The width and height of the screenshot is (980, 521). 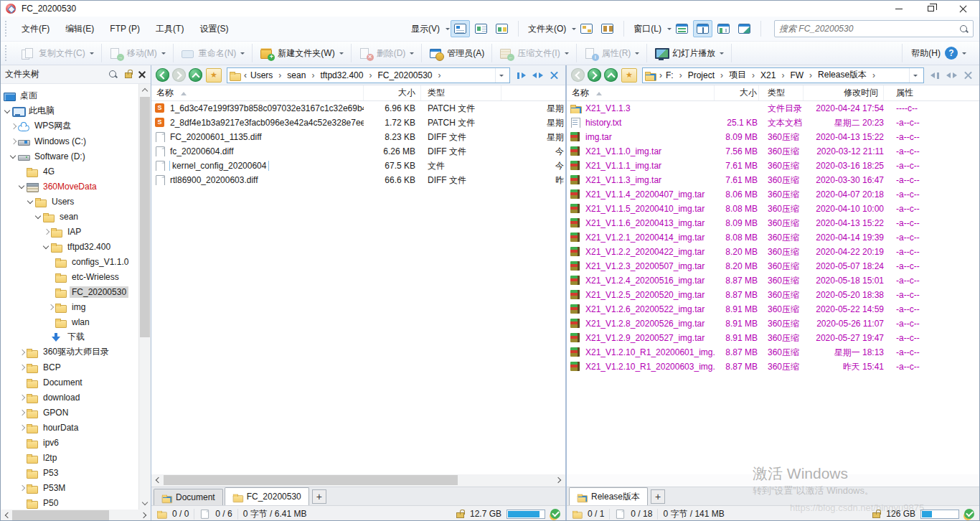 What do you see at coordinates (70, 321) in the screenshot?
I see `tree-item: wlan` at bounding box center [70, 321].